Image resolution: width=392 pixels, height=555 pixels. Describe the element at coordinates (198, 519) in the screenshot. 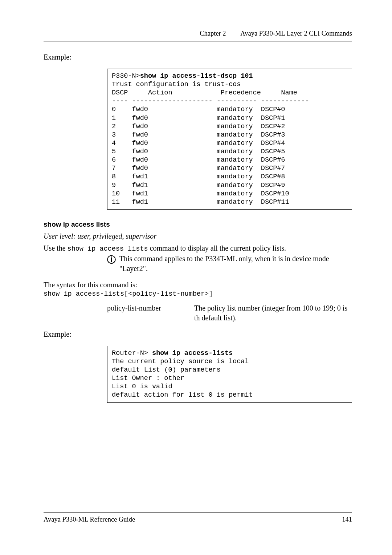

I see `page-footer: Avaya P330-ML Reference Guide 141` at that location.